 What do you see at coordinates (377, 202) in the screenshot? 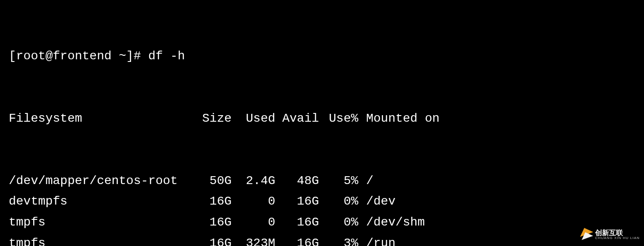
I see `cell-mount: /dev` at bounding box center [377, 202].